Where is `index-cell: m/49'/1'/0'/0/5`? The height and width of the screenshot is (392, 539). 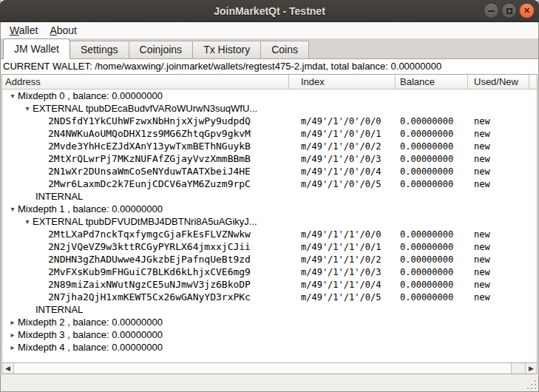
index-cell: m/49'/1'/0'/0/5 is located at coordinates (342, 184).